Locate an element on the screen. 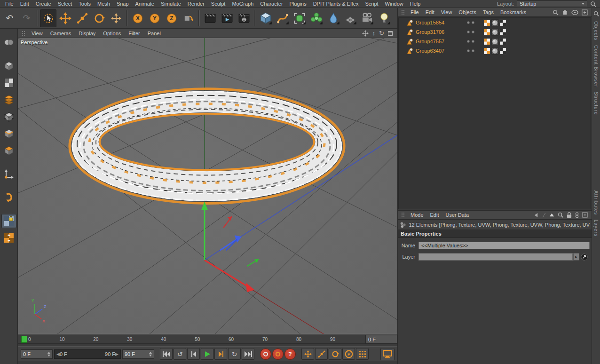 This screenshot has width=600, height=364. menu-item: Create is located at coordinates (43, 4).